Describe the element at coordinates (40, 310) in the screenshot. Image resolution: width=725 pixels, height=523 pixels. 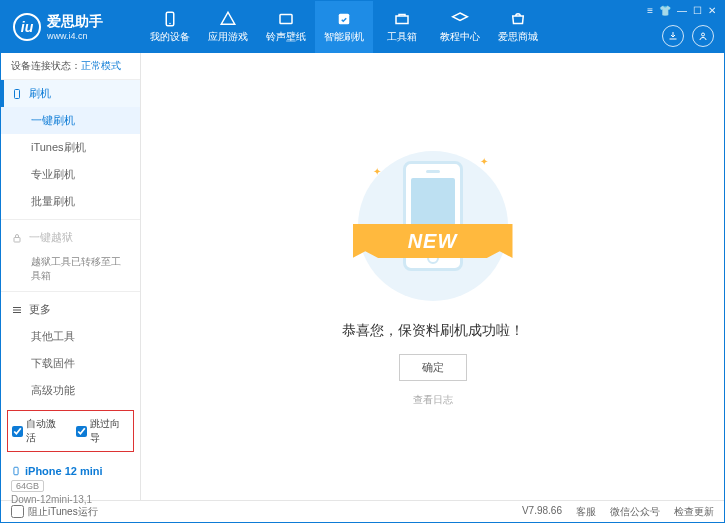
I see `section-label: 更多` at that location.